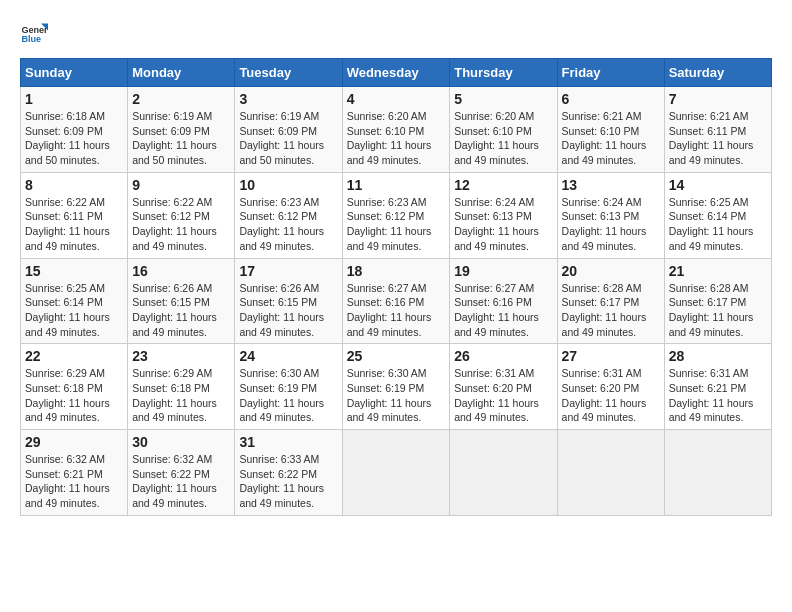 The height and width of the screenshot is (612, 792). What do you see at coordinates (288, 271) in the screenshot?
I see `day-number: 17` at bounding box center [288, 271].